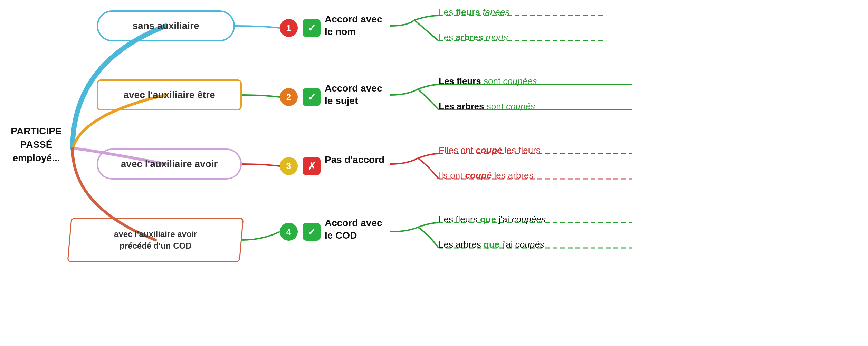 The height and width of the screenshot is (346, 868). Describe the element at coordinates (492, 244) in the screenshot. I see `example-4b: Les arbres que j'ai coupés` at that location.